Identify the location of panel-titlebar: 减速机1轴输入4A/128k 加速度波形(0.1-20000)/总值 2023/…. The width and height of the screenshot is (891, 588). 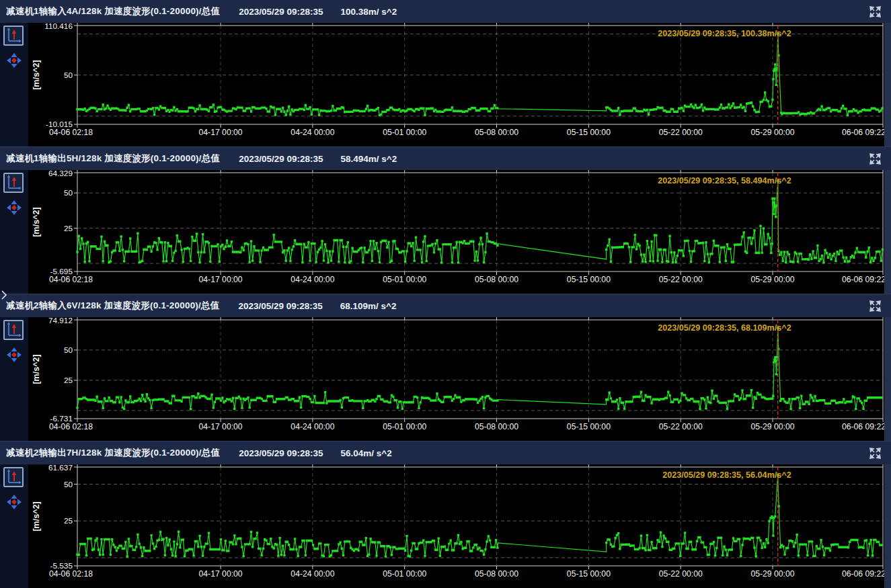
(445, 11).